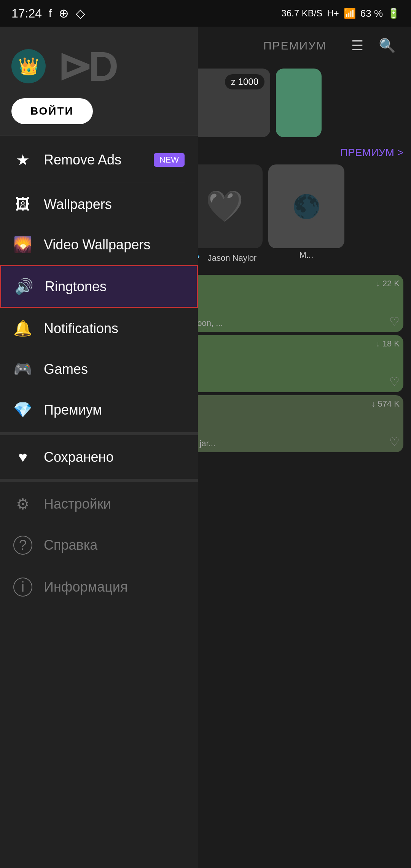 Image resolution: width=411 pixels, height=868 pixels. What do you see at coordinates (86, 66) in the screenshot?
I see `brand-logo: ⊳D` at bounding box center [86, 66].